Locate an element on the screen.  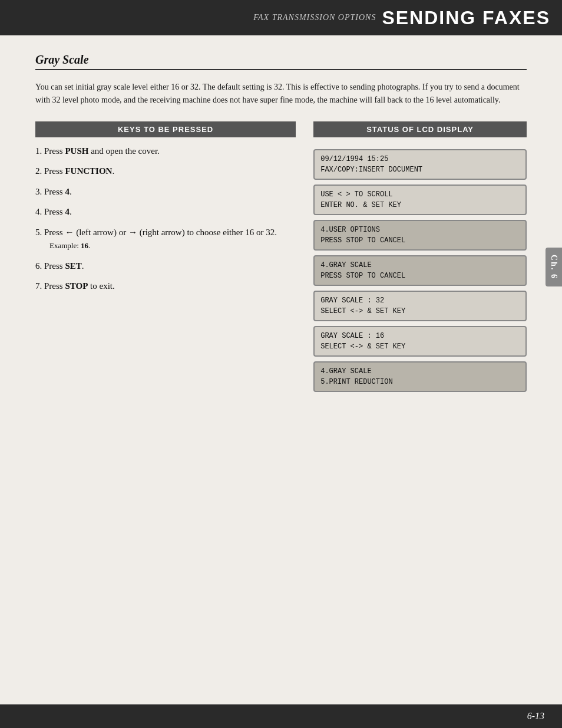
lcd-display-1: 09/12/1994 15:25 FAX/COPY:INSERT DOCUMEN… is located at coordinates (420, 164).